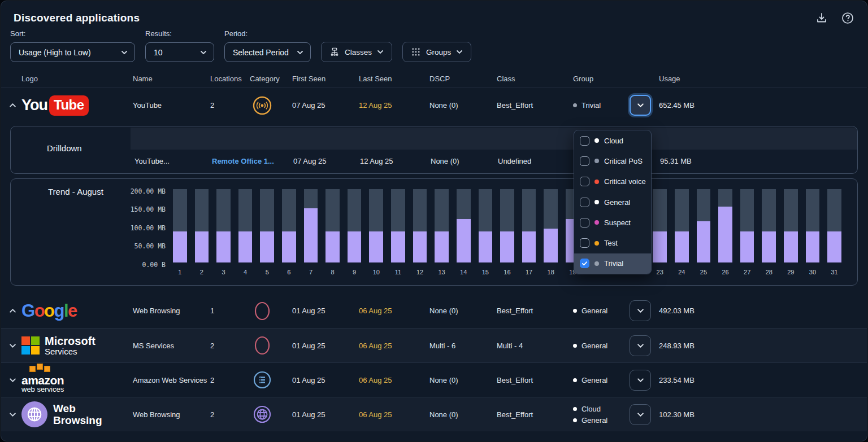 The image size is (868, 442). What do you see at coordinates (434, 310) in the screenshot?
I see `table-row-google: Google Web Browsing 1 01 Aug 25 06 Aug 2…` at bounding box center [434, 310].